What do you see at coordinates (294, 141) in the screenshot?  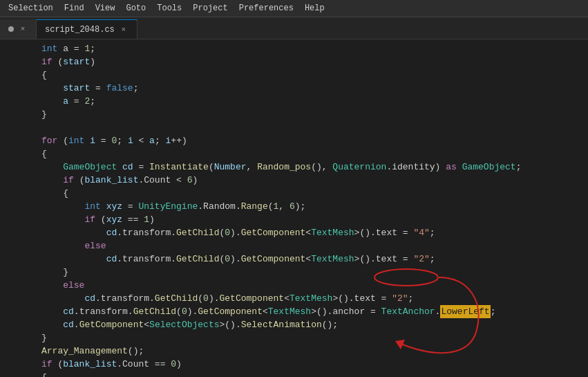 I see `code-line: for (int i = 0; i < a; i++)` at bounding box center [294, 141].